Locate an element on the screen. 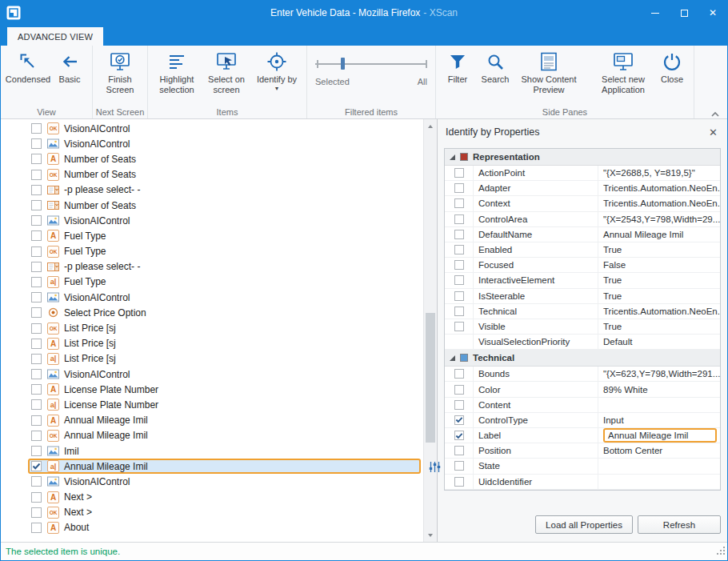  close-window-button: ✕ is located at coordinates (713, 13).